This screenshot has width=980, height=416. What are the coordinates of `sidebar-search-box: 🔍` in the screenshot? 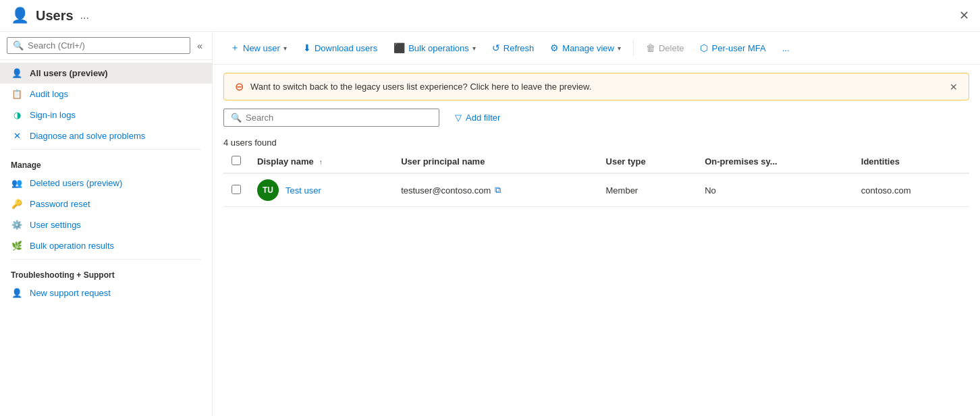 It's located at (99, 46).